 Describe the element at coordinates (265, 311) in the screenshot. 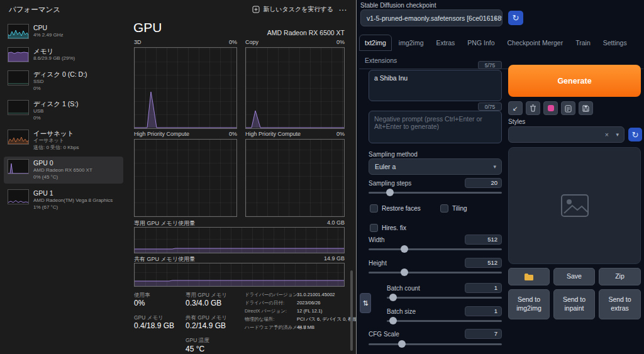

I see `directx-label: DirectX バージョン:` at that location.